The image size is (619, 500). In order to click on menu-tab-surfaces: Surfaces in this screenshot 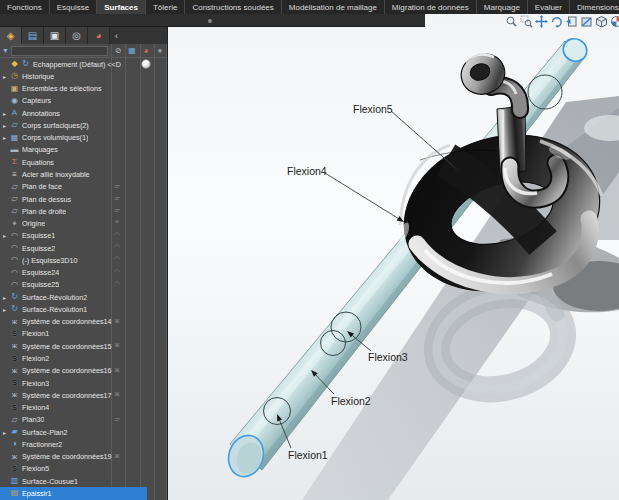, I will do `click(122, 7)`.